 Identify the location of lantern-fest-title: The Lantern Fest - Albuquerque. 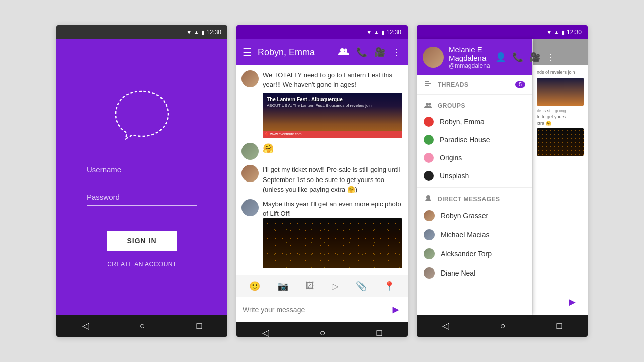
(333, 100).